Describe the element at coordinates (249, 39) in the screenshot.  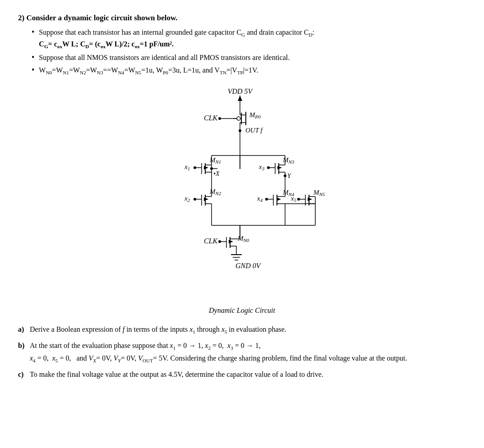
I see `bullet-item-1: • Suppose that each transistor has an in…` at that location.